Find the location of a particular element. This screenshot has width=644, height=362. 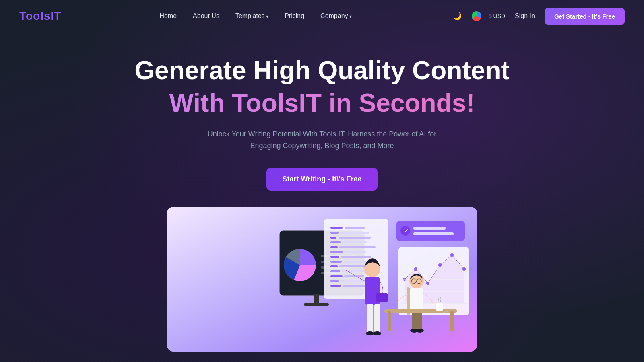

hero-subtext: Unlock Your Writing Potential With Tools… is located at coordinates (322, 140).